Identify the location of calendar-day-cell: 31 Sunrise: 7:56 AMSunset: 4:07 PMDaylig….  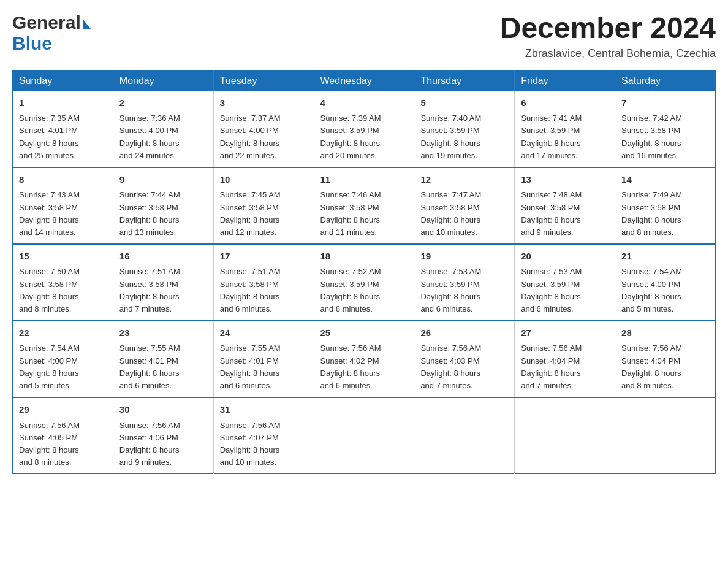
(264, 435).